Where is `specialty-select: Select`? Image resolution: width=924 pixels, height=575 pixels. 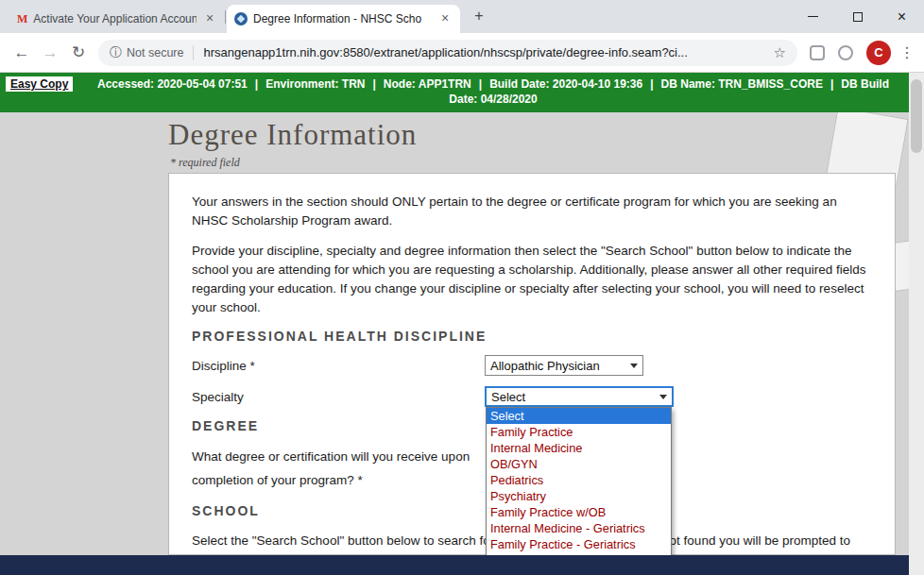 specialty-select: Select is located at coordinates (579, 397).